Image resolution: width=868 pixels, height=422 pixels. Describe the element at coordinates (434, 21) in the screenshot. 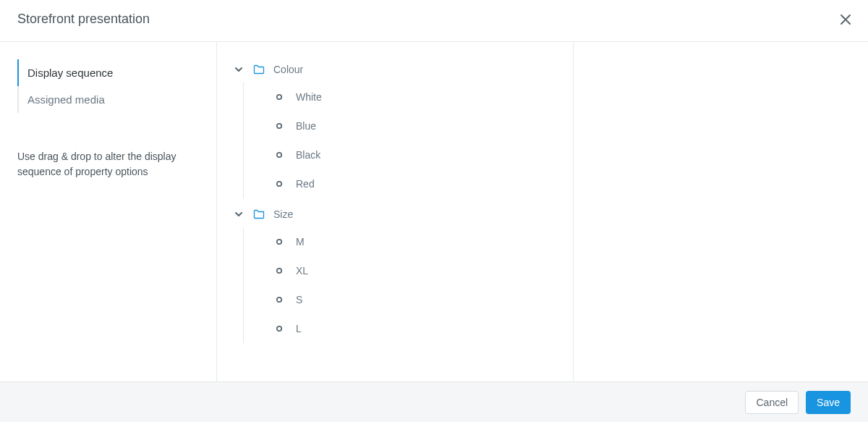

I see `modal-header: Storefront presentation` at that location.